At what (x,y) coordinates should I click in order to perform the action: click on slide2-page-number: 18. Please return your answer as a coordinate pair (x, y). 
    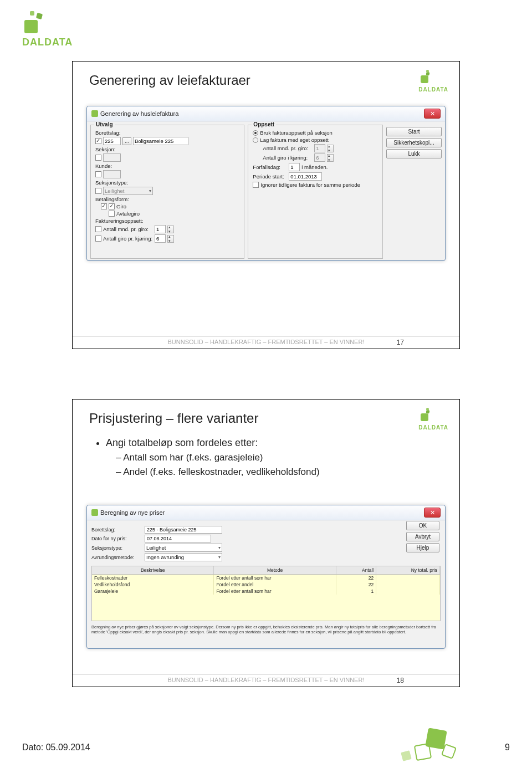
    Looking at the image, I should click on (400, 680).